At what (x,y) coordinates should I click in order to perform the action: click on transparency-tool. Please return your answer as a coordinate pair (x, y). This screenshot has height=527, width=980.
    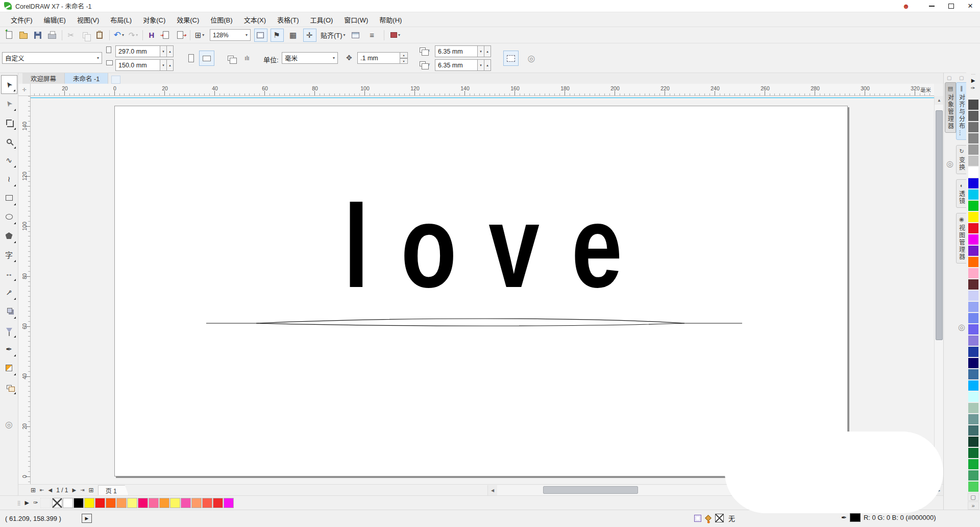
    Looking at the image, I should click on (9, 330).